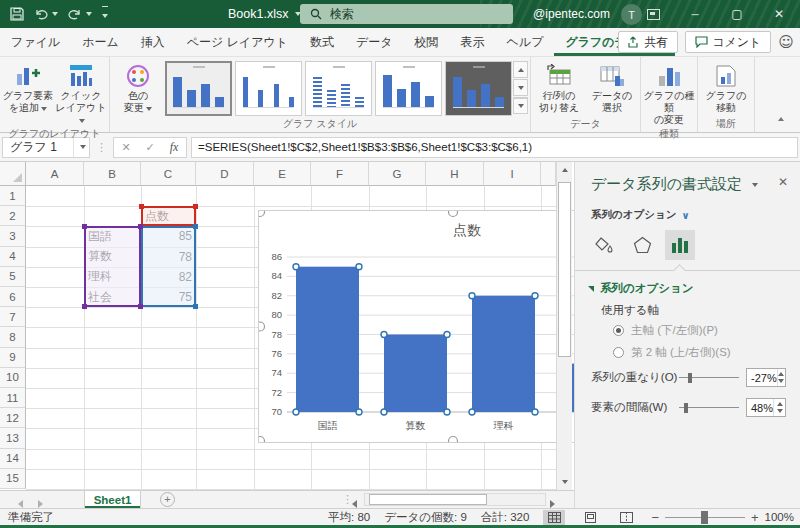  What do you see at coordinates (695, 14) in the screenshot?
I see `minimize-button: ─` at bounding box center [695, 14].